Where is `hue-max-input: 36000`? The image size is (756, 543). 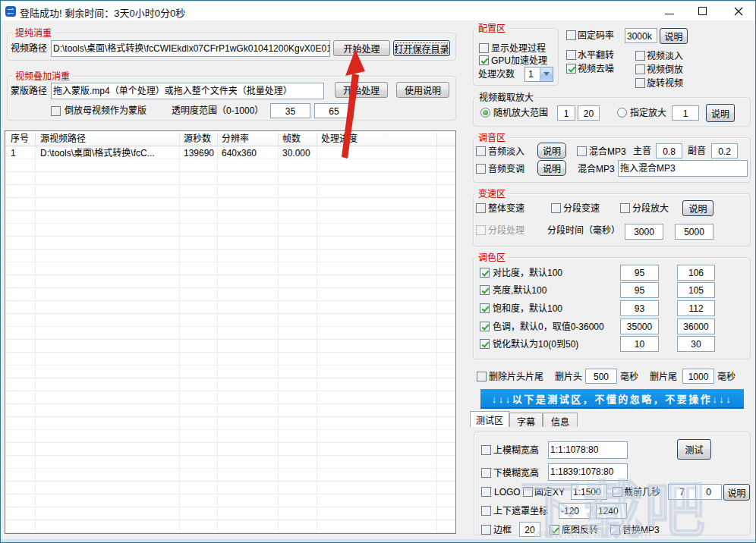
hue-max-input: 36000 is located at coordinates (696, 326).